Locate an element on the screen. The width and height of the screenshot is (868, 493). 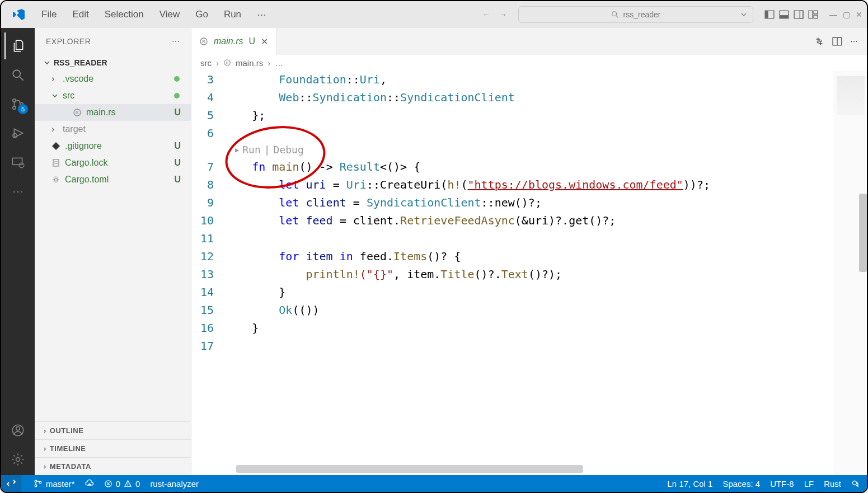
tab-close-icon: ✕ is located at coordinates (264, 41).